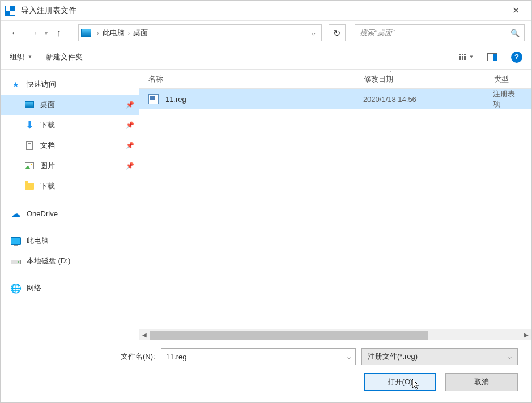  What do you see at coordinates (429, 79) in the screenshot?
I see `column-date-header: 修改日期` at bounding box center [429, 79].